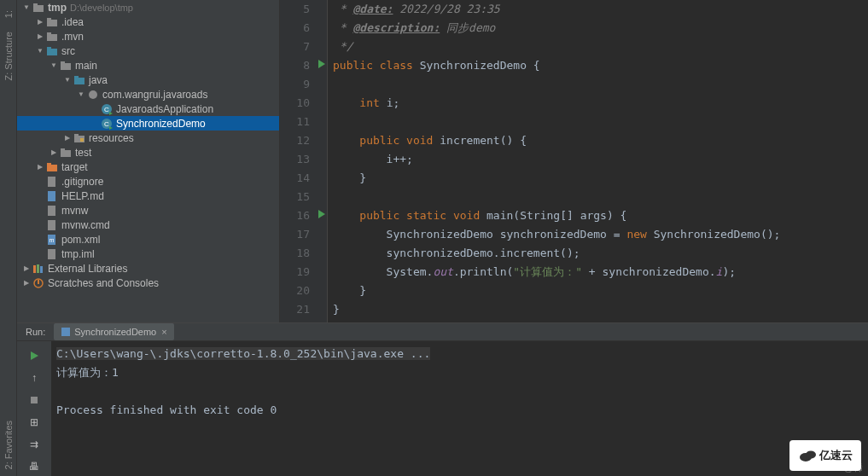 The image size is (868, 476). Describe the element at coordinates (149, 22) in the screenshot. I see `tree-item: ▶.idea` at that location.